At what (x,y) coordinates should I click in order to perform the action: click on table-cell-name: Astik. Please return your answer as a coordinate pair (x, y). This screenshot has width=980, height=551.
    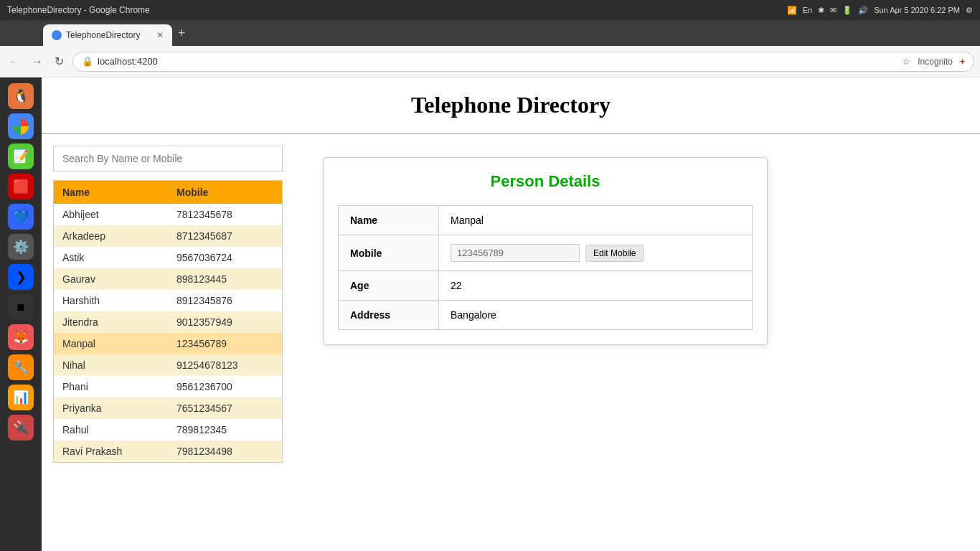
    Looking at the image, I should click on (110, 258).